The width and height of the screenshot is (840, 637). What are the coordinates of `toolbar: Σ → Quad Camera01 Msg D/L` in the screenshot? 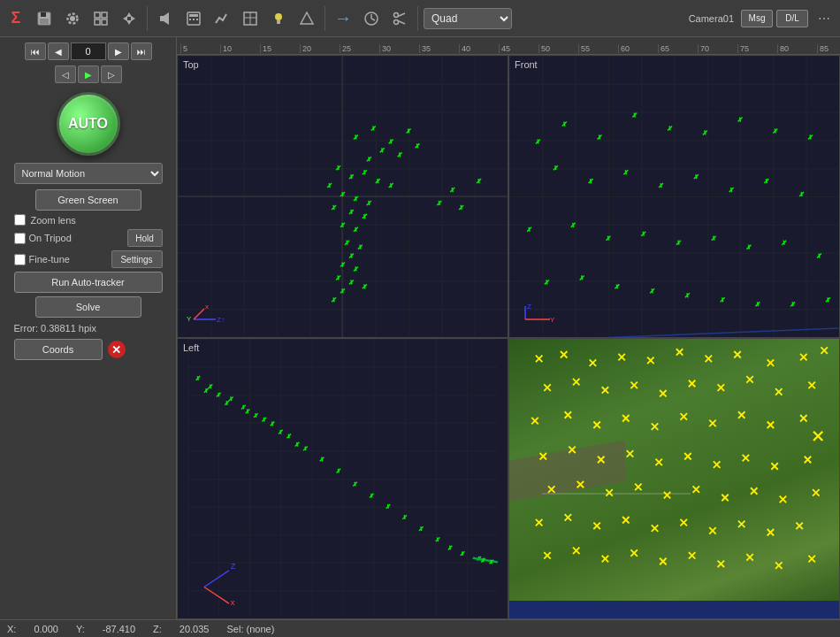 It's located at (420, 19).